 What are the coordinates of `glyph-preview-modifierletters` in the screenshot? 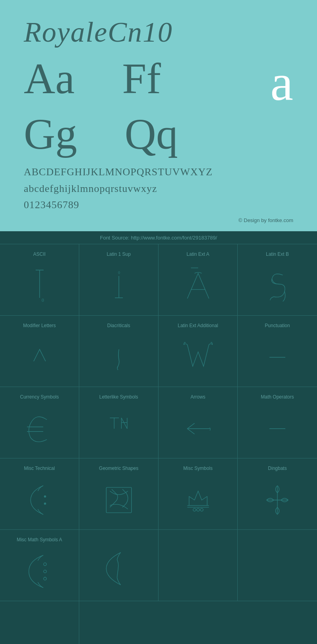 It's located at (40, 358).